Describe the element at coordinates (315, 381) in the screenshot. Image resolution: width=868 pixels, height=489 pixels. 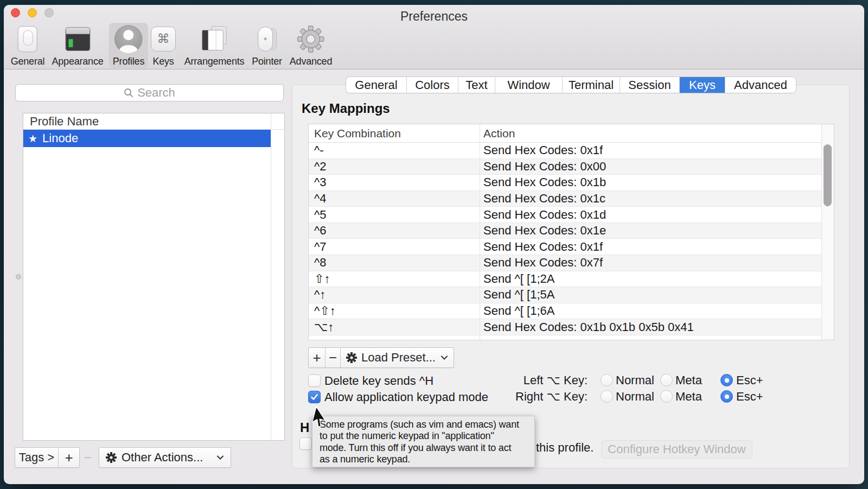
I see `delete-key-checkbox` at that location.